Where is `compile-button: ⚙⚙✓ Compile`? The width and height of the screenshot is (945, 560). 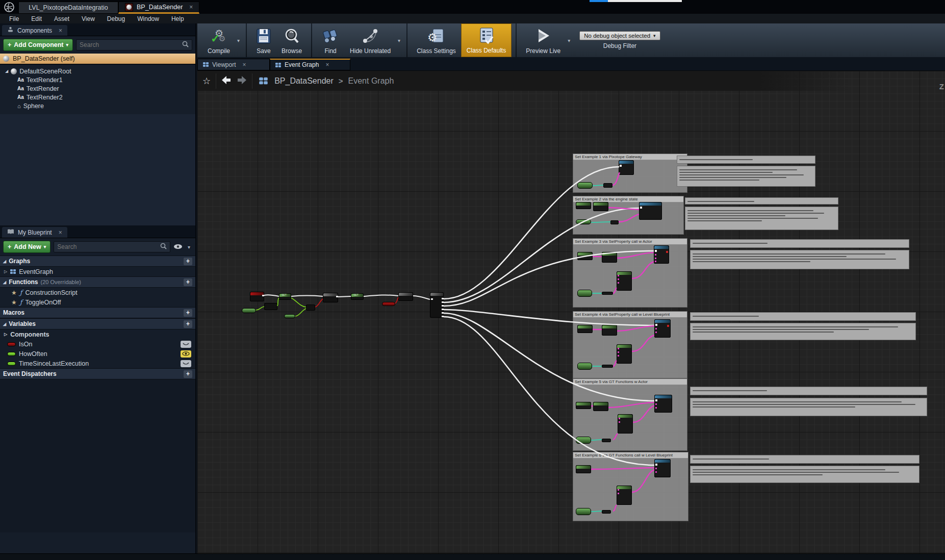 compile-button: ⚙⚙✓ Compile is located at coordinates (219, 40).